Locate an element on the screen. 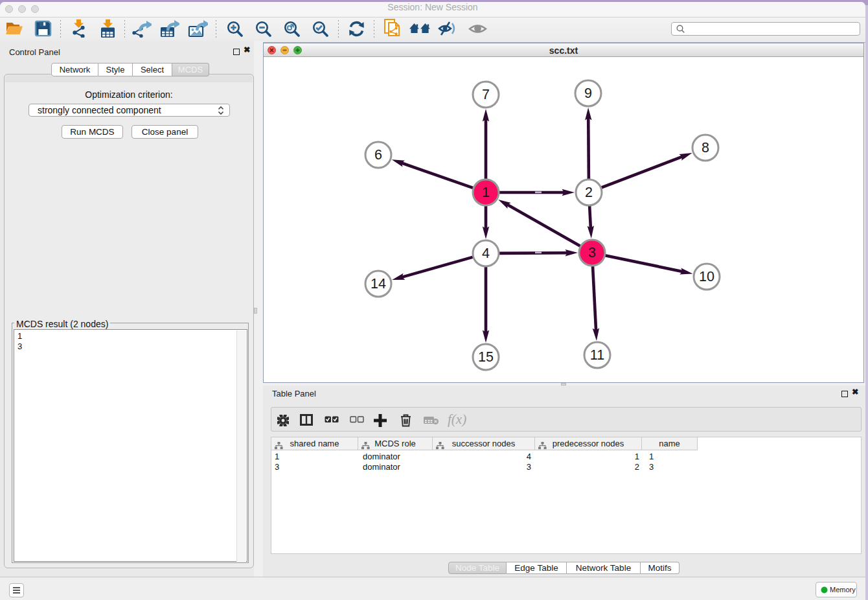 The height and width of the screenshot is (600, 868). svg-text: 7 is located at coordinates (486, 95).